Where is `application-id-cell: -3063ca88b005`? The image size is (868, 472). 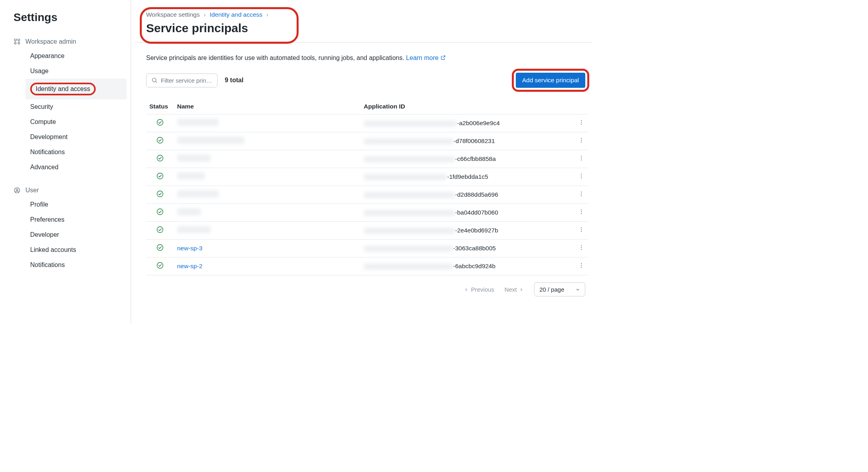
application-id-cell: -3063ca88b005 is located at coordinates (464, 249).